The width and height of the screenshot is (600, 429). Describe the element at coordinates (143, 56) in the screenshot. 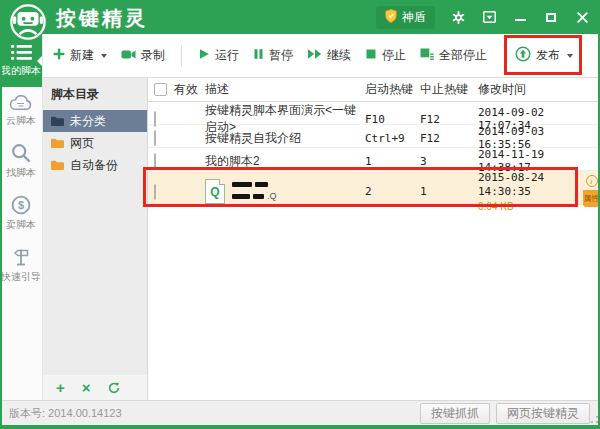

I see `record-button: 录制` at that location.